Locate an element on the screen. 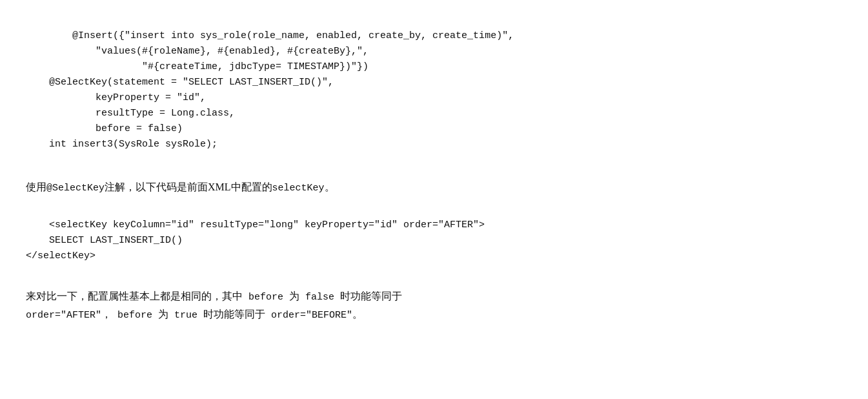  inline-code-order-before: order="BEFORE" is located at coordinates (308, 315).